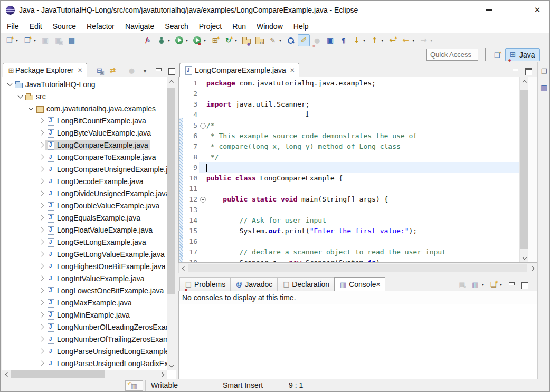 This screenshot has height=392, width=550. I want to click on code-line: 8 */, so click(351, 157).